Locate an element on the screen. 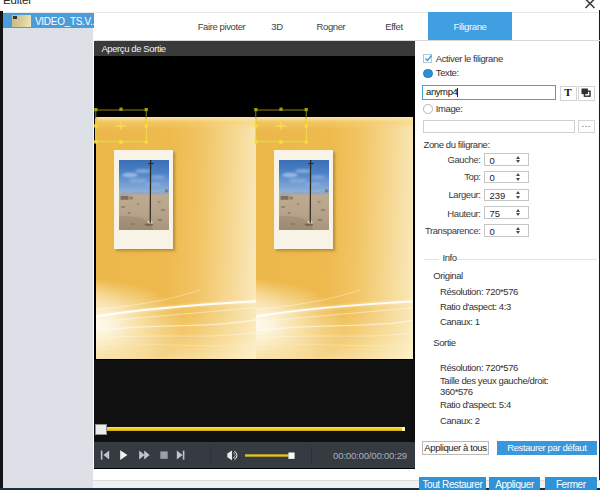 Image resolution: width=600 pixels, height=490 pixels. svg-text: 00:00:00/00:00:29 is located at coordinates (371, 454).